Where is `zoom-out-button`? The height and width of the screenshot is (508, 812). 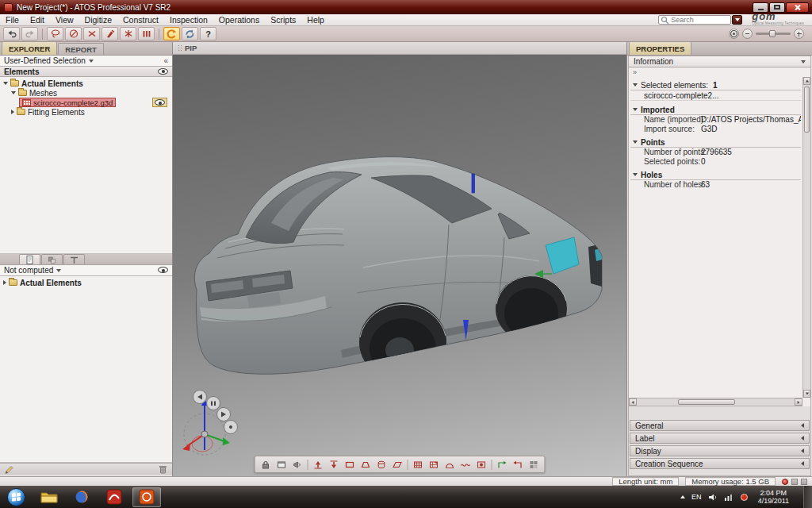 zoom-out-button is located at coordinates (747, 33).